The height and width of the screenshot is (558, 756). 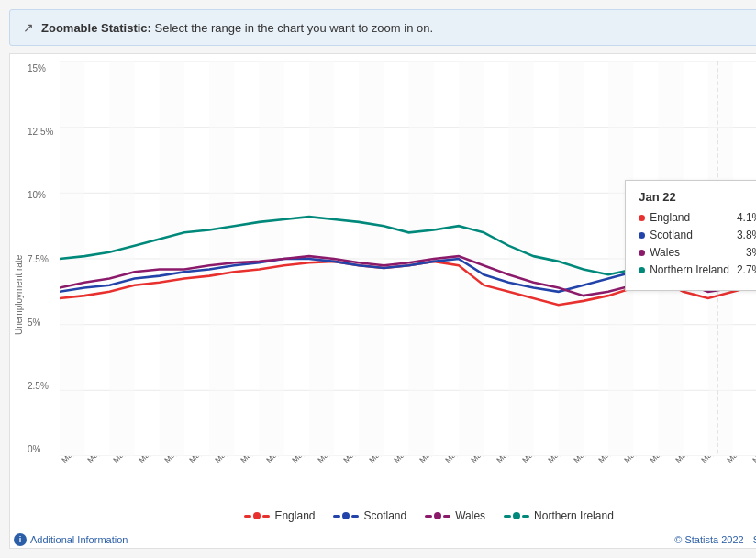 What do you see at coordinates (661, 461) in the screenshot?
I see `x-tick: May 15` at bounding box center [661, 461].